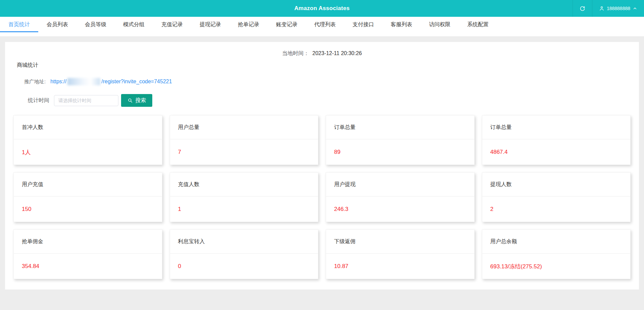 Image resolution: width=644 pixels, height=310 pixels. Describe the element at coordinates (137, 100) in the screenshot. I see `search-button: 搜索` at that location.